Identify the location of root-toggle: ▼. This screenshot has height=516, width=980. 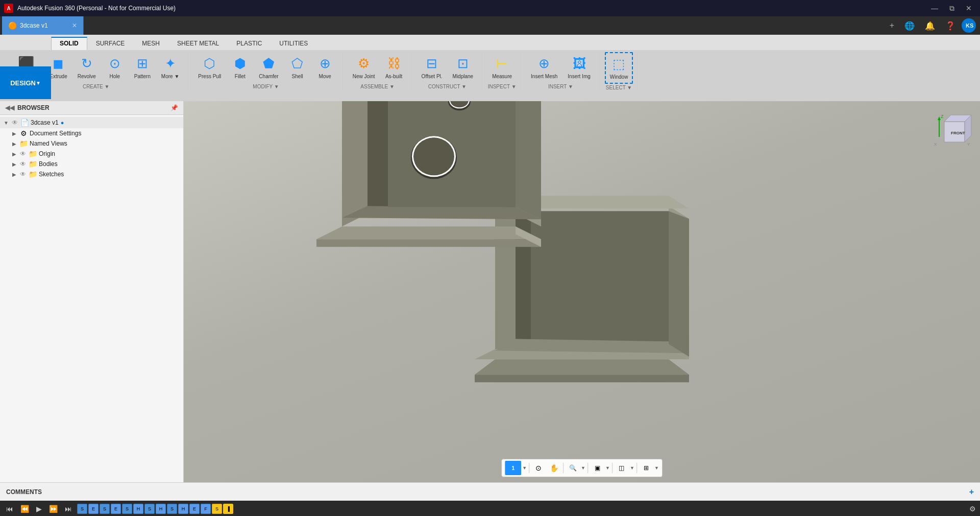
(6, 123).